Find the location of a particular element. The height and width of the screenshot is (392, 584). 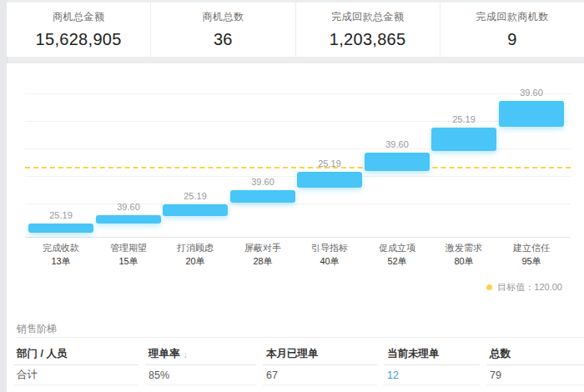

stage-count-label: 20单 is located at coordinates (195, 262).